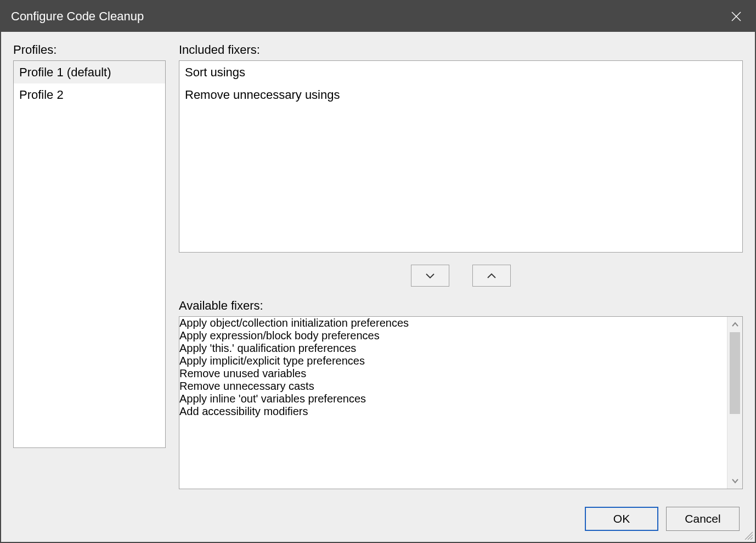 The width and height of the screenshot is (756, 543). What do you see at coordinates (461, 276) in the screenshot?
I see `move-buttons-row` at bounding box center [461, 276].